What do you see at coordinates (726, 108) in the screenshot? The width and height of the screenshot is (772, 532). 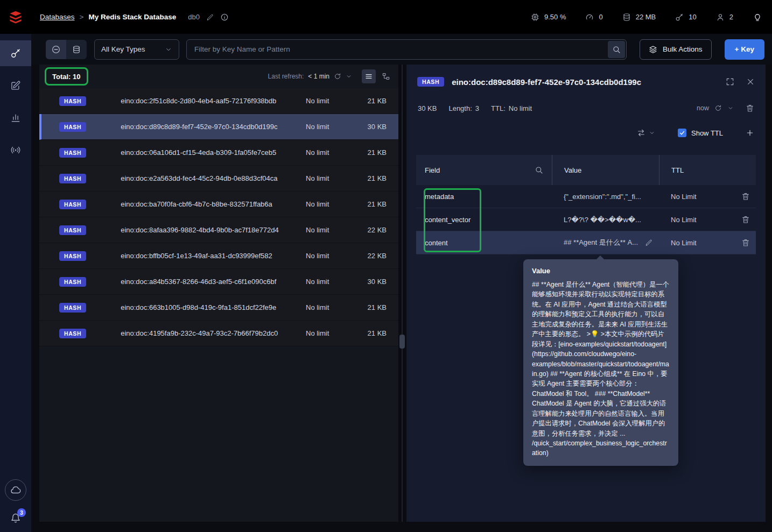 I see `key-details-meta-right: now` at bounding box center [726, 108].